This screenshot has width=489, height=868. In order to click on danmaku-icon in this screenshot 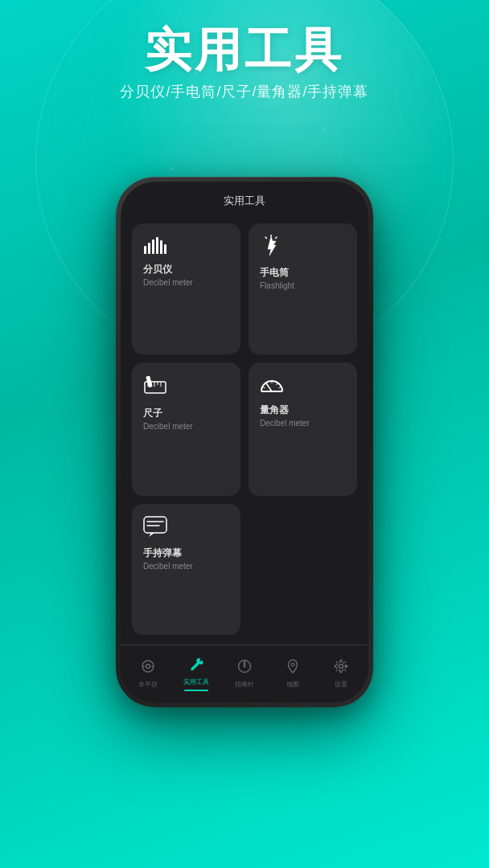, I will do `click(155, 529)`.